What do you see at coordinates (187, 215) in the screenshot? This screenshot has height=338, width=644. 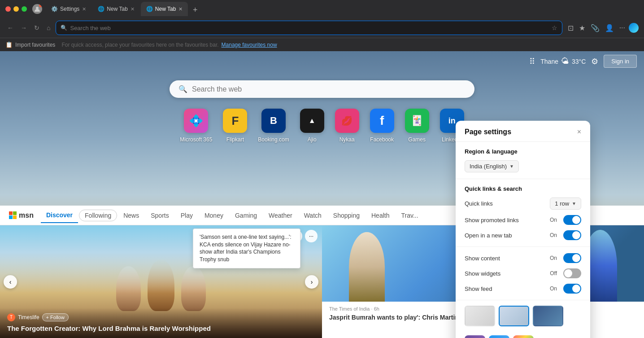 I see `msn-nav-play: Play` at bounding box center [187, 215].